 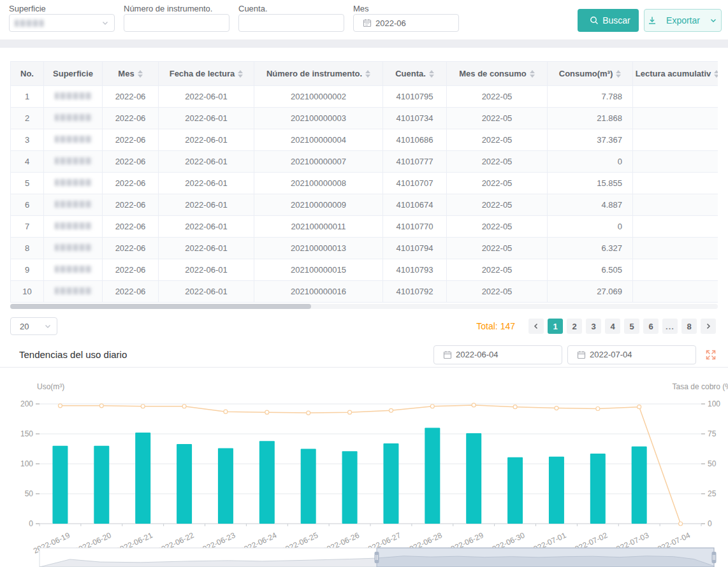 I want to click on prev-page-button, so click(x=536, y=326).